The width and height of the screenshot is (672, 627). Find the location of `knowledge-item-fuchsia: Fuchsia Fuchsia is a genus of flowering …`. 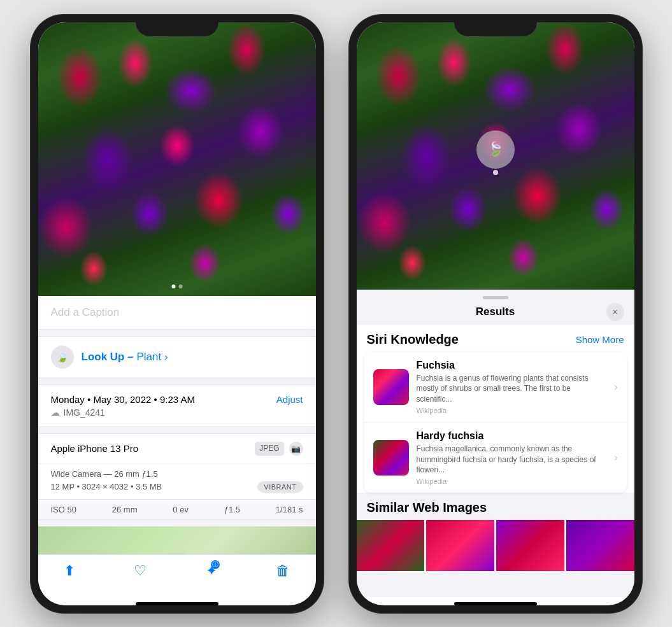

knowledge-item-fuchsia: Fuchsia Fuchsia is a genus of flowering … is located at coordinates (496, 387).